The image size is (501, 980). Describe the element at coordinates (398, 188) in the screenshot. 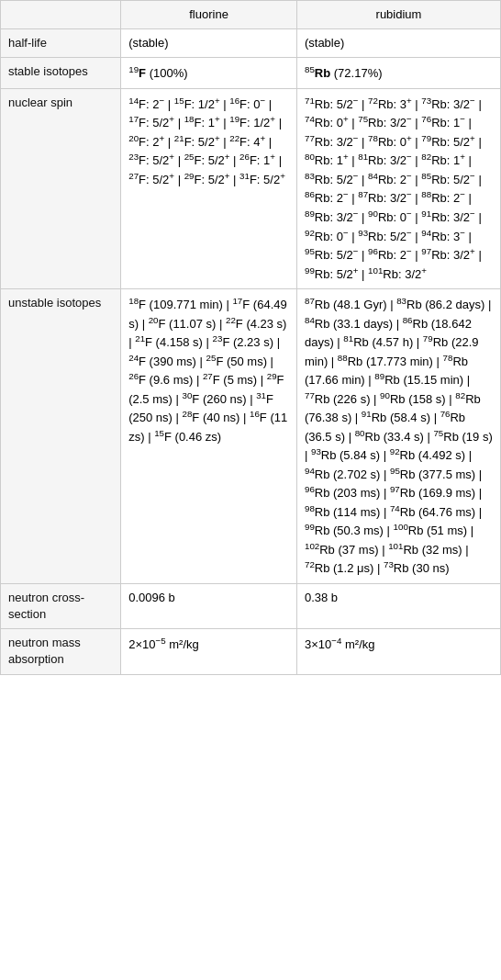

I see `nuclear-spin-rubidium: 71Rb: 5/2− | 72Rb: 3+ | 73Rb: 3/2− | 74R…` at that location.